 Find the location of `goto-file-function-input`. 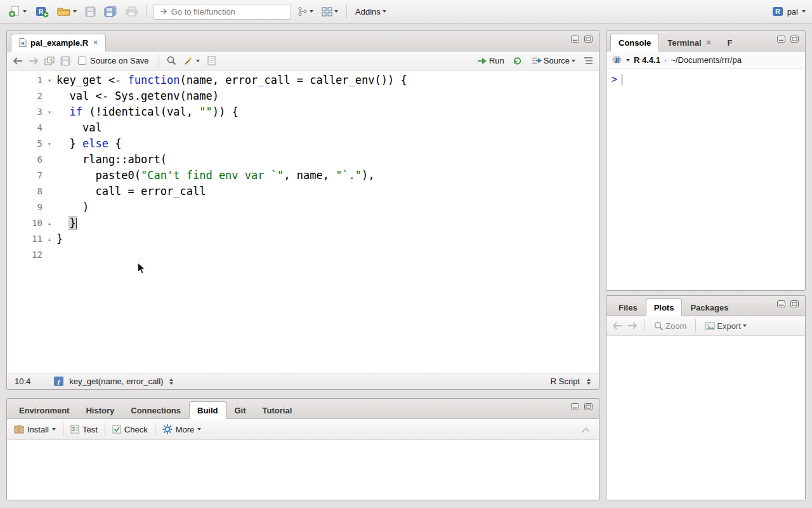

goto-file-function-input is located at coordinates (228, 11).